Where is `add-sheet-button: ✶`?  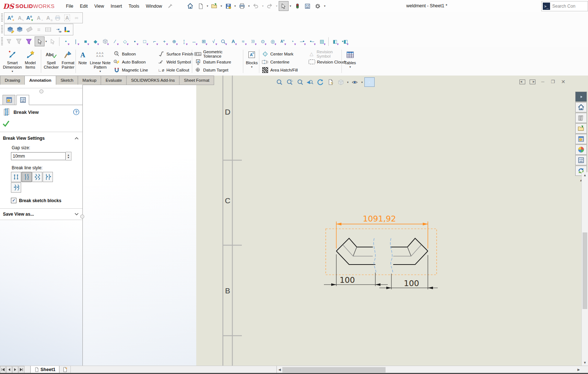
add-sheet-button: ✶ is located at coordinates (65, 370).